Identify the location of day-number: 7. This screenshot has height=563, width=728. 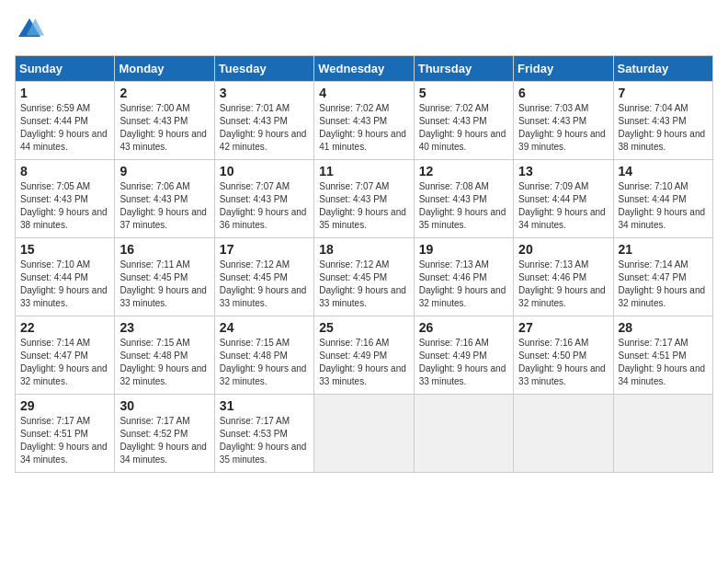
(664, 93).